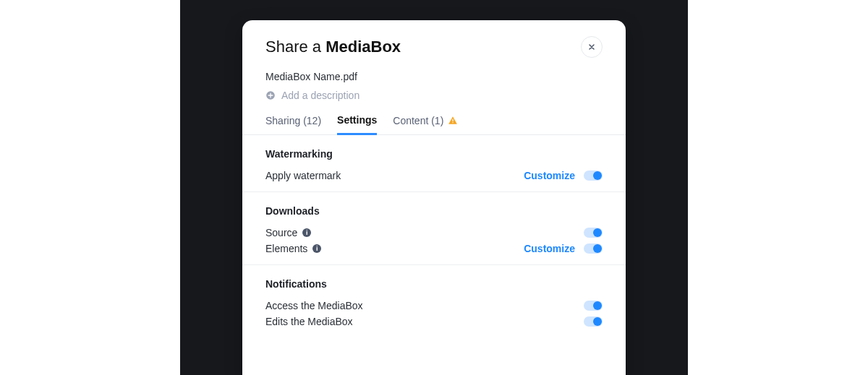 The image size is (868, 375). Describe the element at coordinates (295, 46) in the screenshot. I see `modal-title-prefix: Share a` at that location.